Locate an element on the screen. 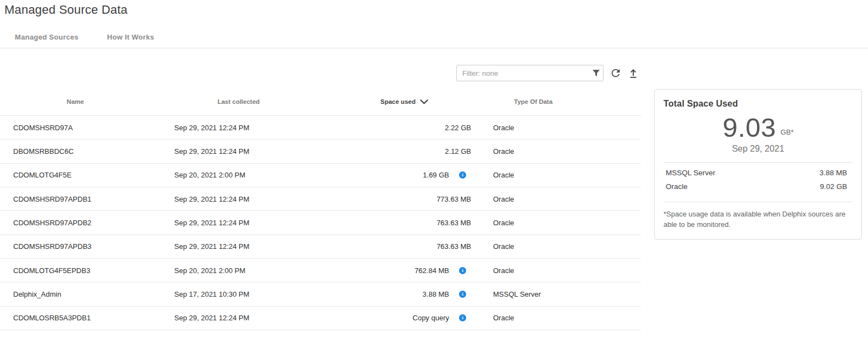 The height and width of the screenshot is (339, 868). source-name: DBOMSRBBDC6C is located at coordinates (75, 152).